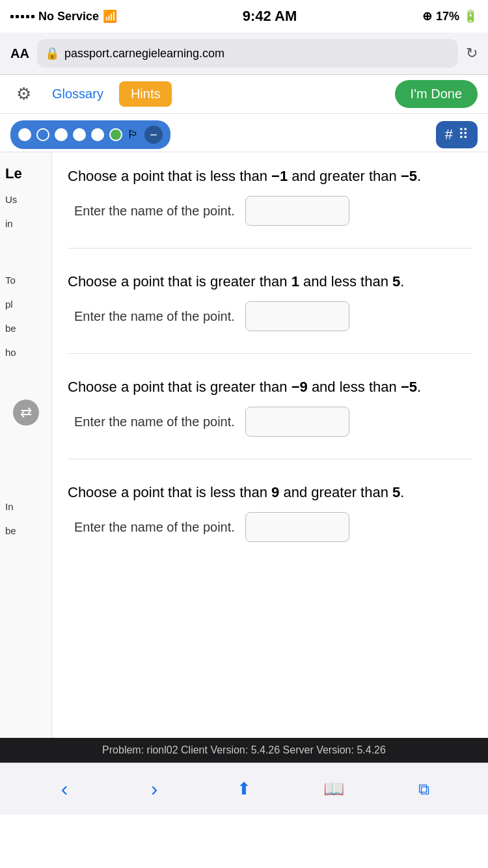 Image resolution: width=488 pixels, height=868 pixels. What do you see at coordinates (449, 135) in the screenshot?
I see `grid-plus-icon: #` at bounding box center [449, 135].